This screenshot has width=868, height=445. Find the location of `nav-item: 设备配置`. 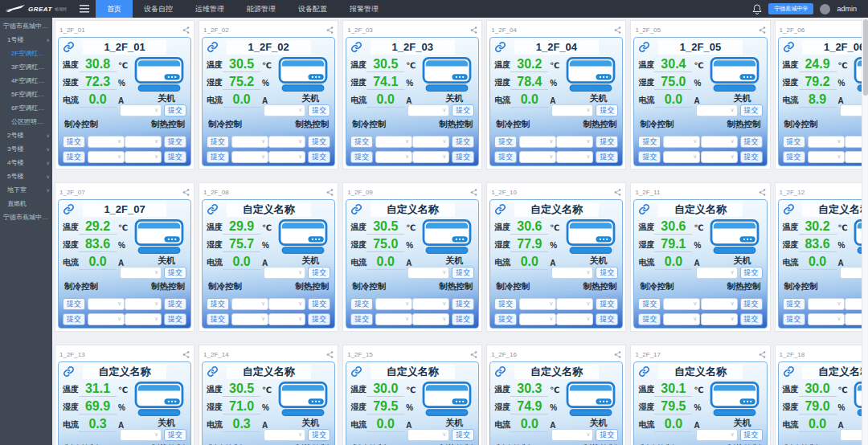

nav-item: 设备配置 is located at coordinates (313, 9).